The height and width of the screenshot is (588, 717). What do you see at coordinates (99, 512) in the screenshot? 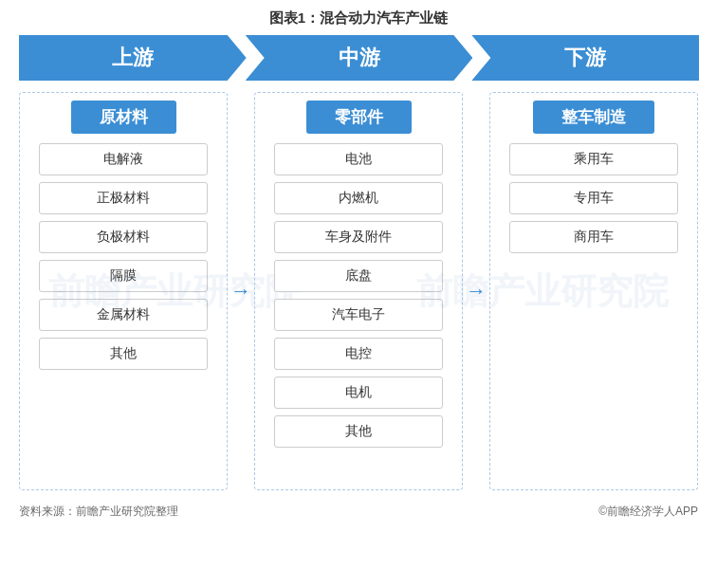
I see `footer-source: 资料来源：前瞻产业研究院整理` at bounding box center [99, 512].